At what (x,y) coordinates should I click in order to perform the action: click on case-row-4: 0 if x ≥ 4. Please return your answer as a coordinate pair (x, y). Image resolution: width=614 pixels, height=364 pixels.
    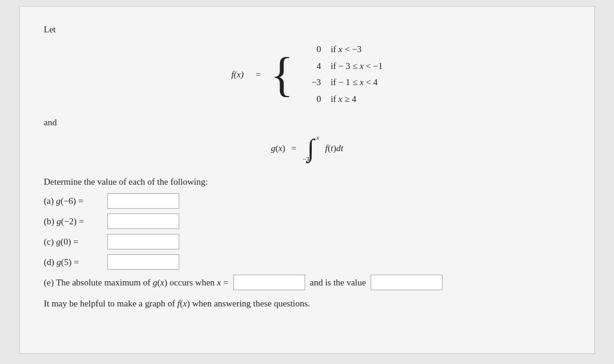
    Looking at the image, I should click on (343, 100).